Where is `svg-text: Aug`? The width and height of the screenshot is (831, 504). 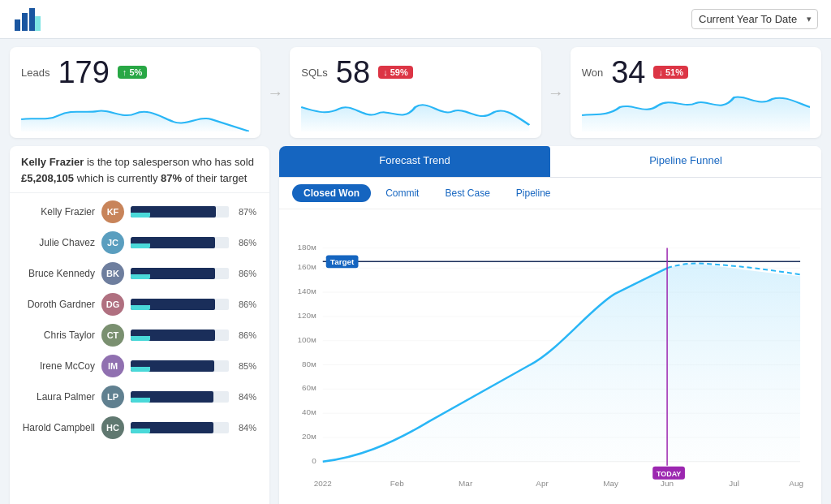
svg-text: Aug is located at coordinates (796, 484).